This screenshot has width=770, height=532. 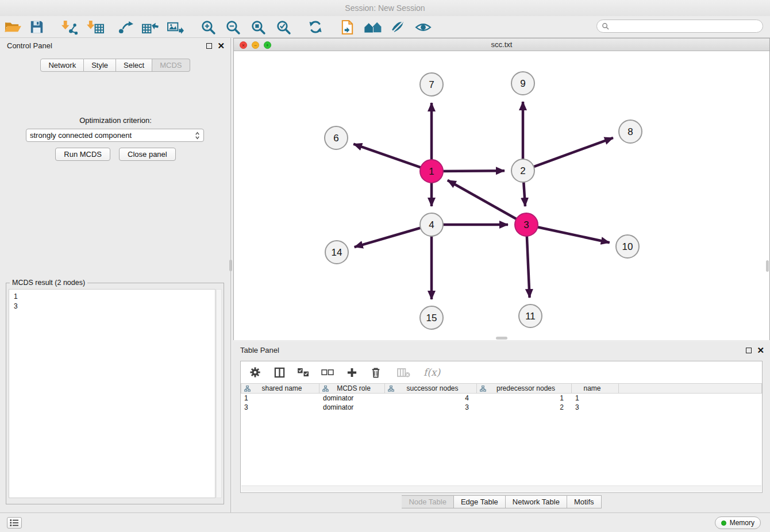 What do you see at coordinates (147, 154) in the screenshot?
I see `close-panel-button: Close panel` at bounding box center [147, 154].